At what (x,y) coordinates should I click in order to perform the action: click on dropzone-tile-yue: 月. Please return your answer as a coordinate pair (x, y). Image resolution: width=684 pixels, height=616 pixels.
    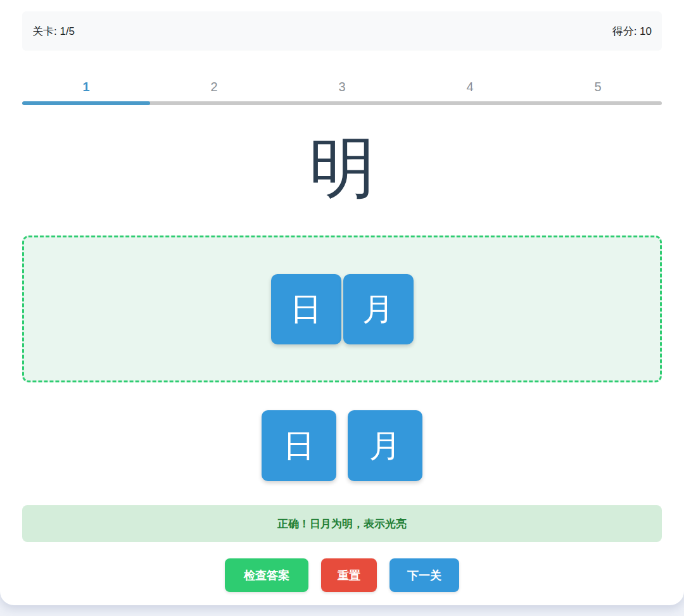
    Looking at the image, I should click on (379, 309).